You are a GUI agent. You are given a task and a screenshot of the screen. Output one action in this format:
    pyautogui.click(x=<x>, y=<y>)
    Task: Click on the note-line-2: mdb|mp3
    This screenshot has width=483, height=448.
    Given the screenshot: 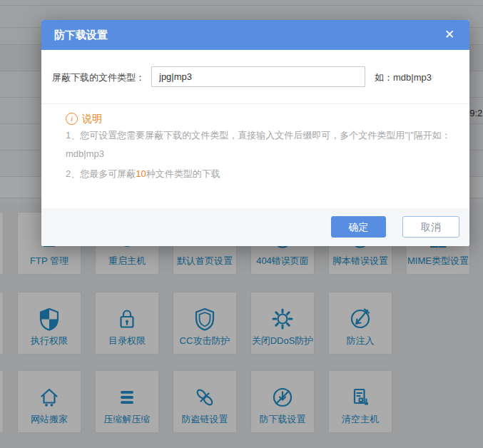 What is the action you would take?
    pyautogui.click(x=85, y=154)
    